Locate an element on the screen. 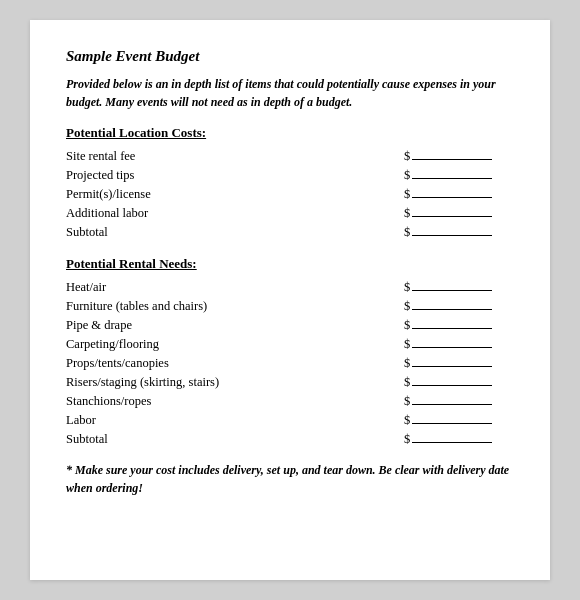  budget-row-s0-i4: Subtotal$ is located at coordinates (290, 232).